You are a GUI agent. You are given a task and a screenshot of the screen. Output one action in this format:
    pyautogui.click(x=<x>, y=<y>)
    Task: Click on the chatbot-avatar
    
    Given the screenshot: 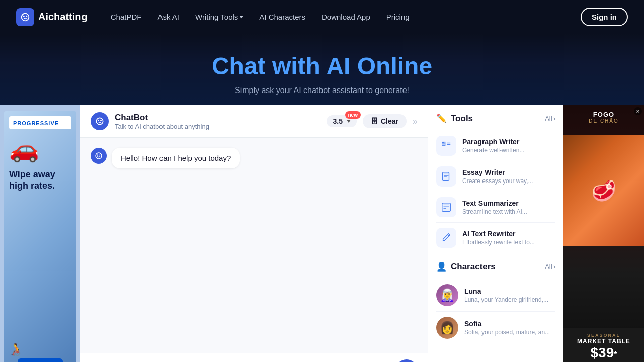 What is the action you would take?
    pyautogui.click(x=100, y=121)
    